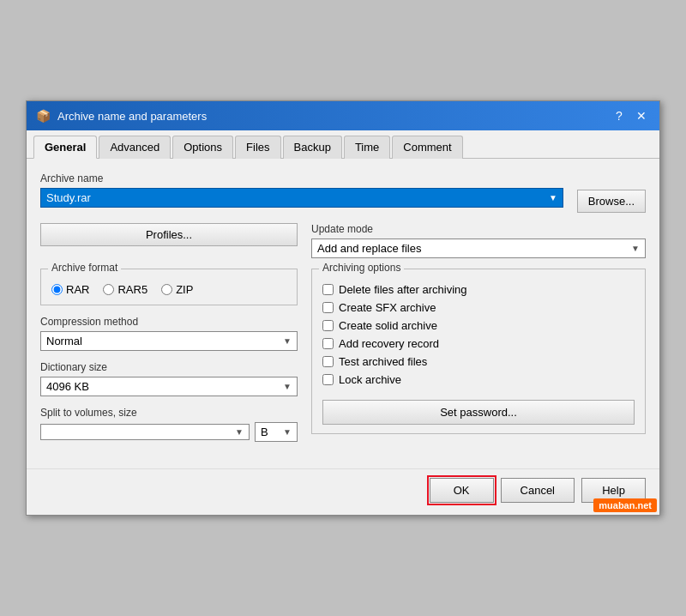 The image size is (686, 616). I want to click on archive-name-value: Study.rar, so click(69, 197).